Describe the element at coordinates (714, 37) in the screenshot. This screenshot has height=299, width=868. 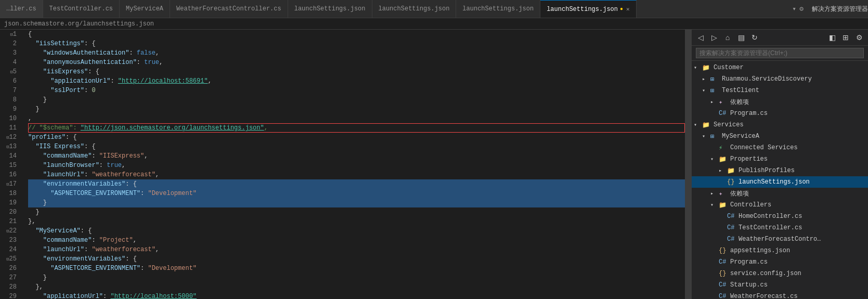
I see `se-forward-button: ▷` at that location.